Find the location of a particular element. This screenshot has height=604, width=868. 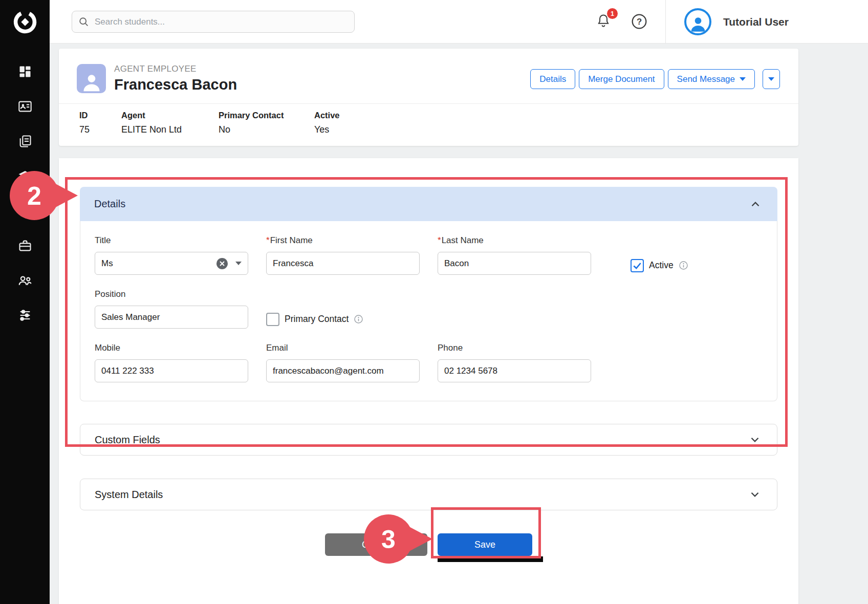

merge-document-button-label: Merge Document is located at coordinates (621, 79).